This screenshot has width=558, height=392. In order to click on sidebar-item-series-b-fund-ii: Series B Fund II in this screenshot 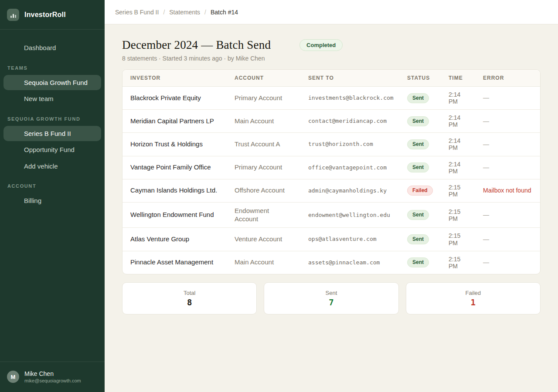, I will do `click(52, 134)`.